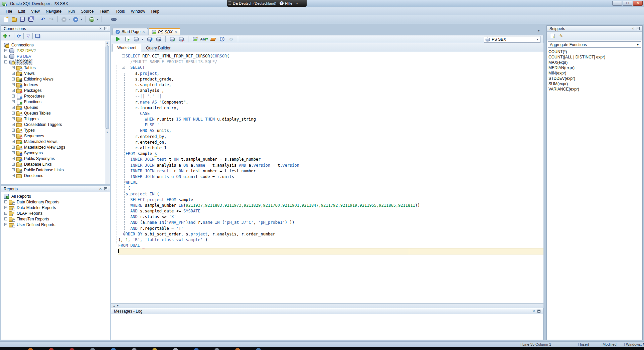 The image size is (644, 350). I want to click on editor-tab-start-page: ?Start Page✕, so click(130, 31).